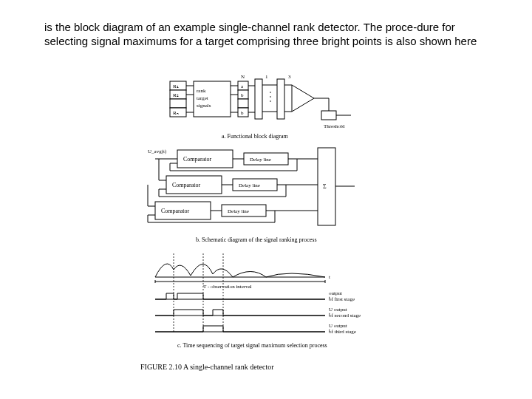 This screenshot has height=399, width=532. Describe the element at coordinates (330, 314) in the screenshot. I see `t3: t` at that location.